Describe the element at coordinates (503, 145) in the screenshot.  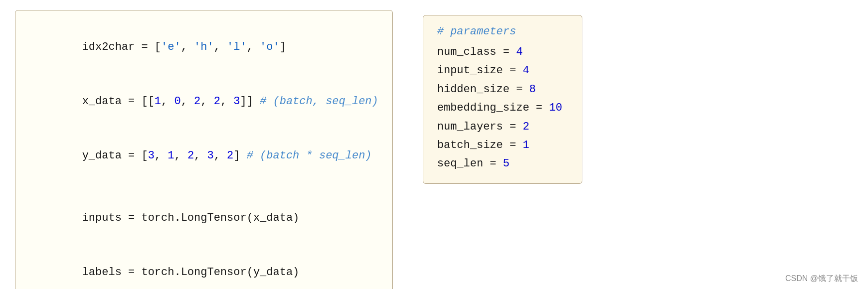
I see `param-batch-size: batch_size = 1` at that location.